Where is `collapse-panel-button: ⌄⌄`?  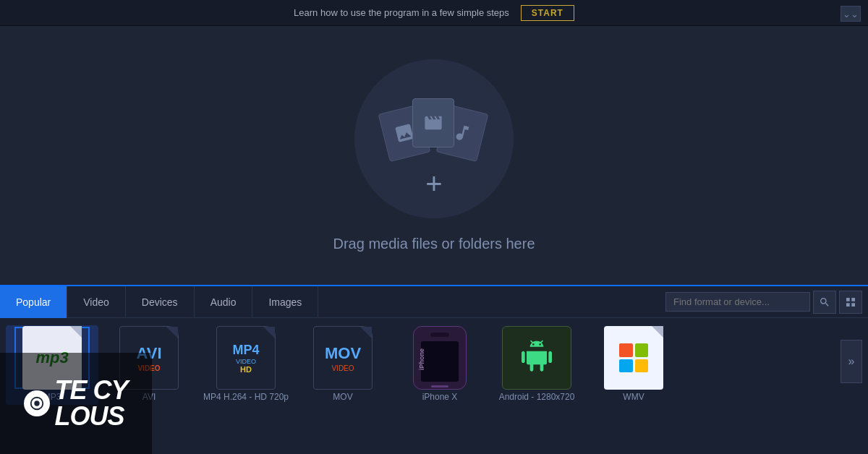 collapse-panel-button: ⌄⌄ is located at coordinates (851, 14).